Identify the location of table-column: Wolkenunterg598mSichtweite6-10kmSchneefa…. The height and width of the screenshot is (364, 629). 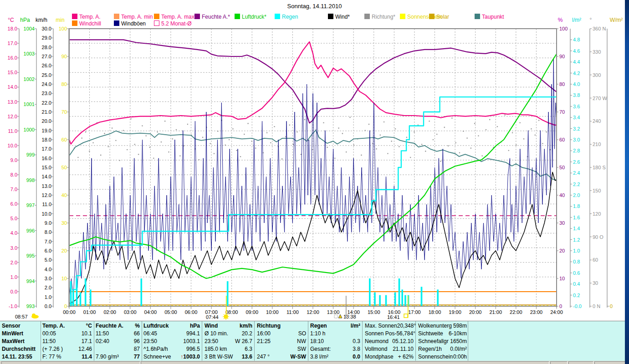
(443, 341).